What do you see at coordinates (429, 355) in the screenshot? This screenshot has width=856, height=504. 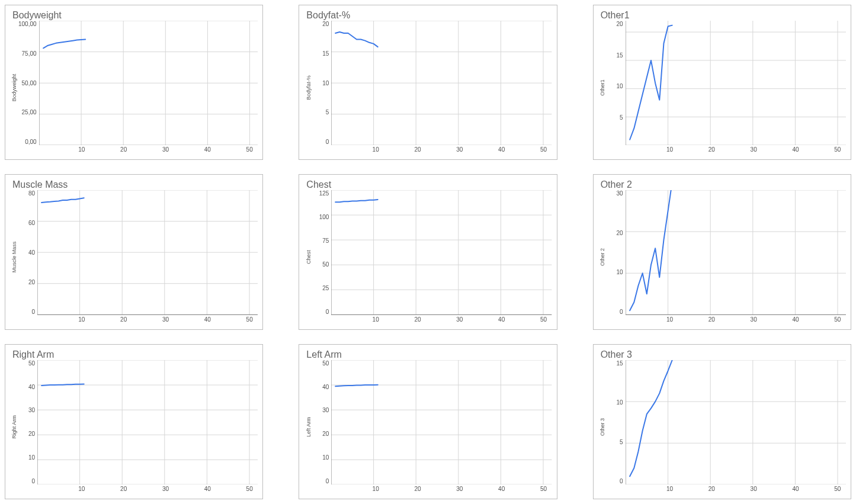 I see `chart-title: Left Arm` at bounding box center [429, 355].